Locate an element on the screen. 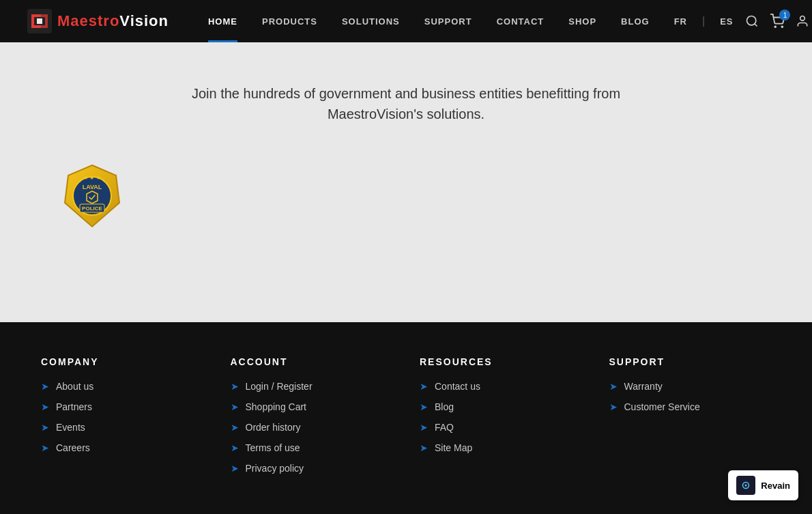 The image size is (812, 514). nav-link-products: PRODUCTS is located at coordinates (289, 21).